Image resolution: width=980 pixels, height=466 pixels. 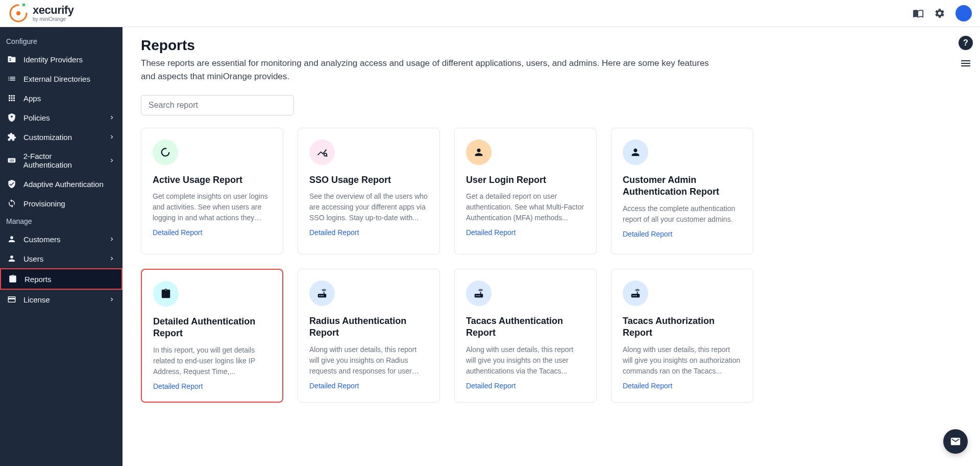 What do you see at coordinates (966, 63) in the screenshot?
I see `drawer-menu-icon` at bounding box center [966, 63].